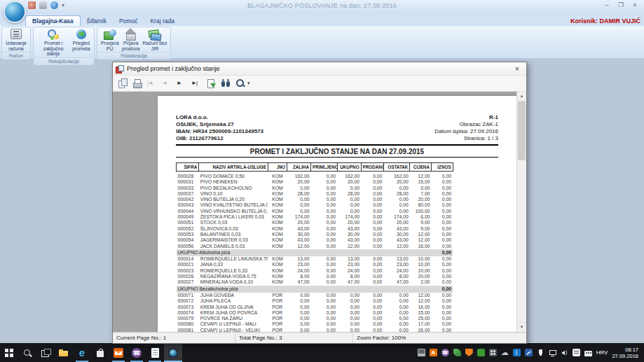  Describe the element at coordinates (521, 97) in the screenshot. I see `scroll-up-icon: ▲` at that location.